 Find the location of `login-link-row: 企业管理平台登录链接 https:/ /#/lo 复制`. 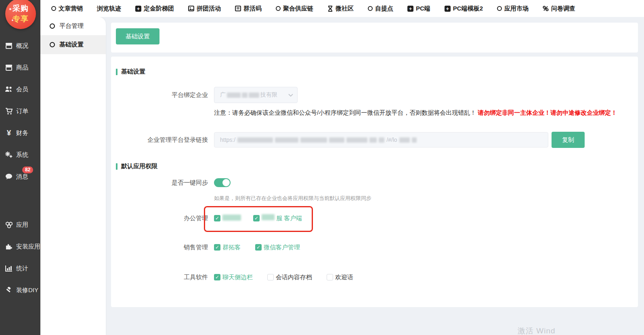

login-link-row: 企业管理平台登录链接 https:/ /#/lo 复制 is located at coordinates (375, 140).